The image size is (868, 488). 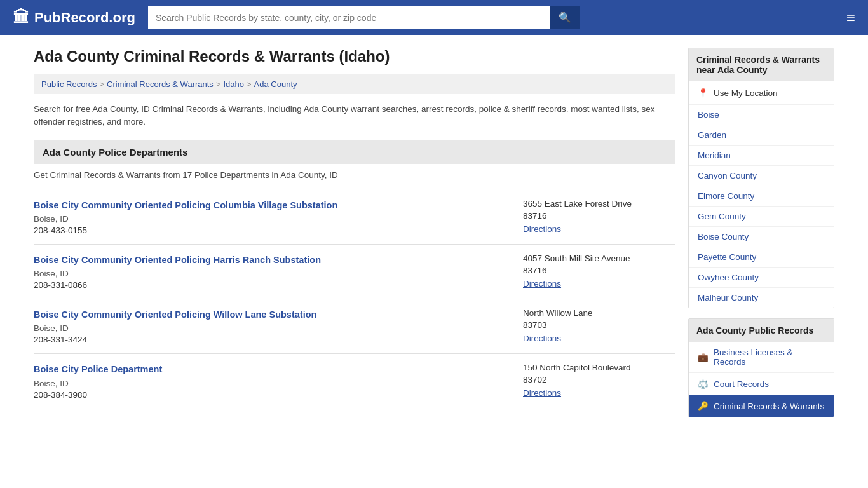 I want to click on nearby-card: Criminal Records & Warrants near Ada Cou…, so click(x=761, y=178).